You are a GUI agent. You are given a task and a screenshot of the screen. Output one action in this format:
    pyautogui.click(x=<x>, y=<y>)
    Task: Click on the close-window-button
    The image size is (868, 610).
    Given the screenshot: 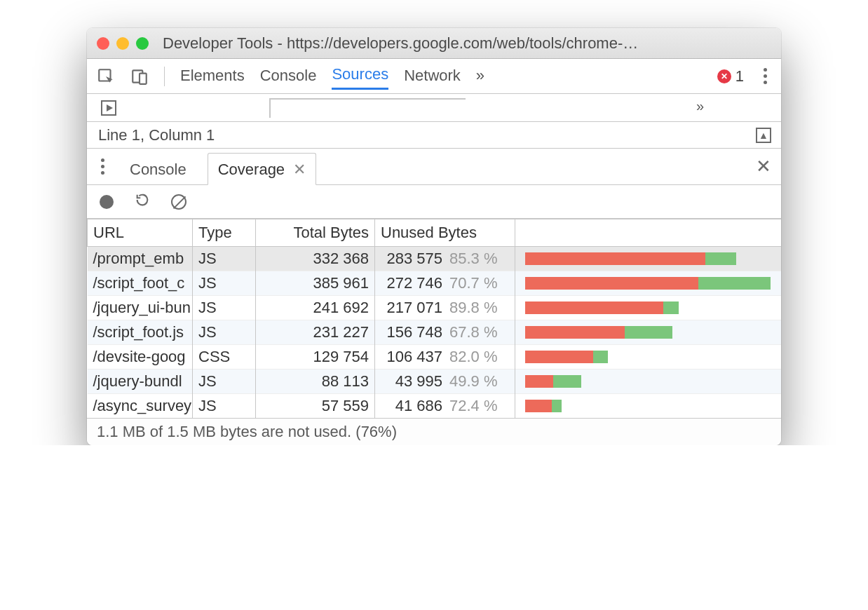 What is the action you would take?
    pyautogui.click(x=103, y=43)
    